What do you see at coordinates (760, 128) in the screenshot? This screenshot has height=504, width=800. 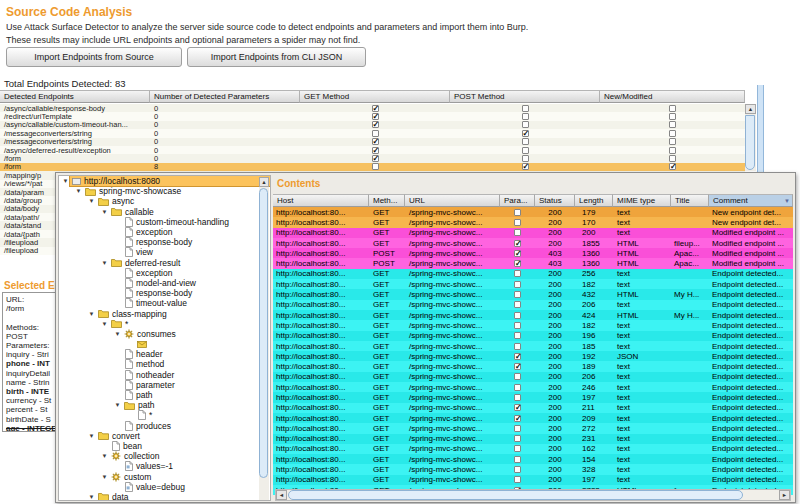 I see `main-window-scrollbar` at bounding box center [760, 128].